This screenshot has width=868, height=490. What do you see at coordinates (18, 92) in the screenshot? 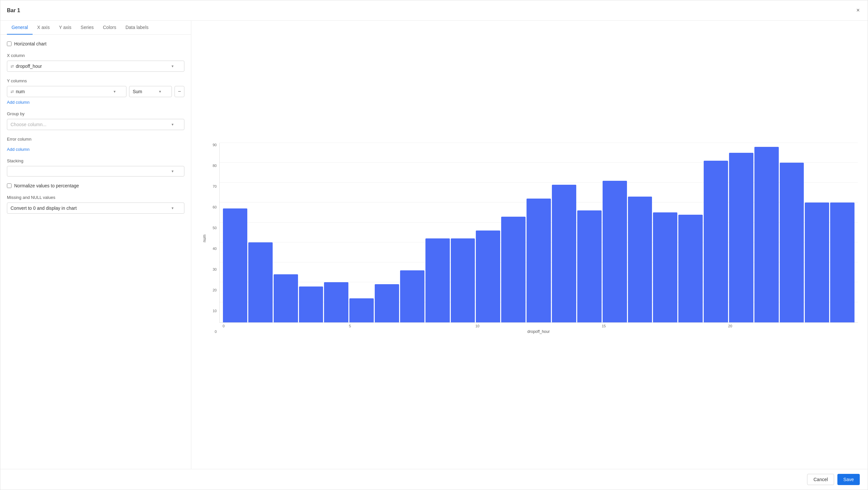
I see `y-column-value-display: ⇄ num` at bounding box center [18, 92].